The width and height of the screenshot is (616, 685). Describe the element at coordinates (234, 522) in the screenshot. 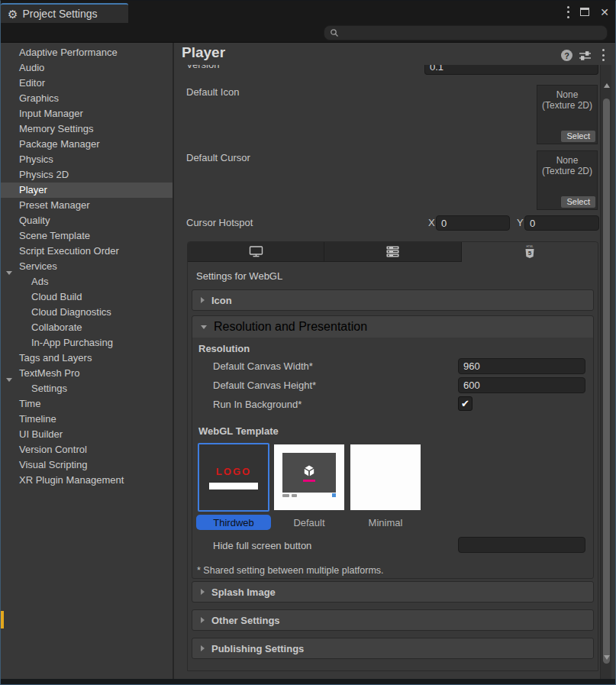

I see `template-label-thirdweb: Thirdweb` at that location.